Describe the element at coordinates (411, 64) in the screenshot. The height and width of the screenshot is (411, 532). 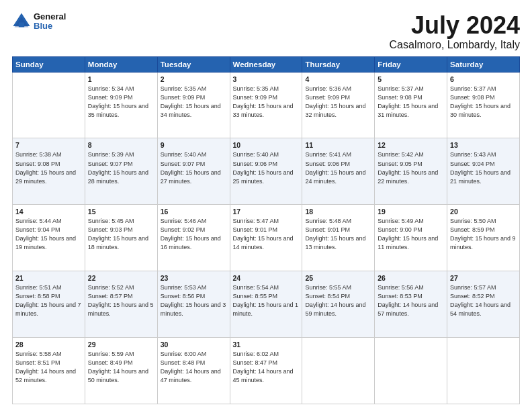
I see `col-friday: Friday` at that location.